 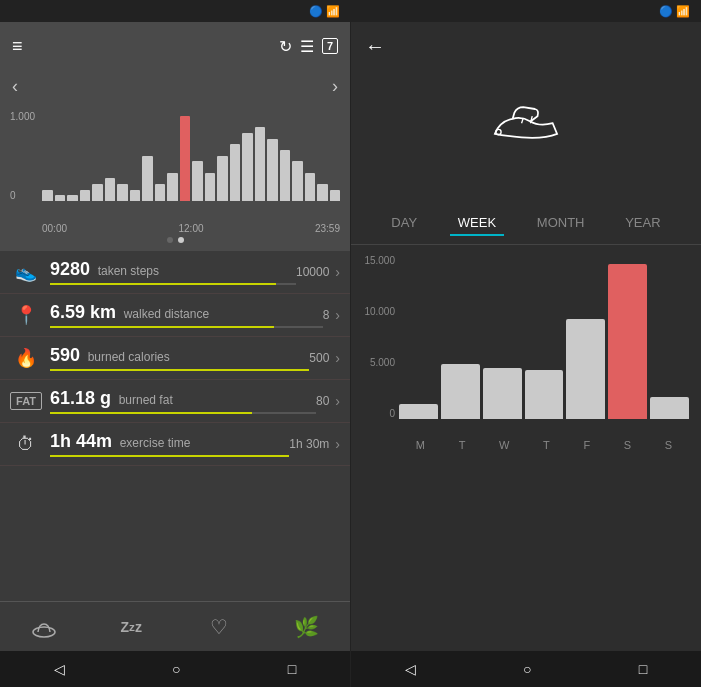 What do you see at coordinates (477, 224) in the screenshot?
I see `period-tab-week: WEEK` at bounding box center [477, 224].